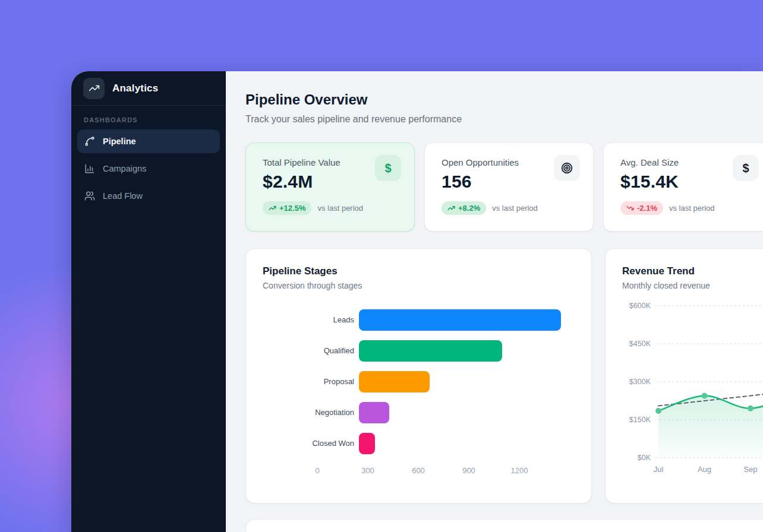  What do you see at coordinates (469, 470) in the screenshot?
I see `x-axis-tick: 900` at bounding box center [469, 470].